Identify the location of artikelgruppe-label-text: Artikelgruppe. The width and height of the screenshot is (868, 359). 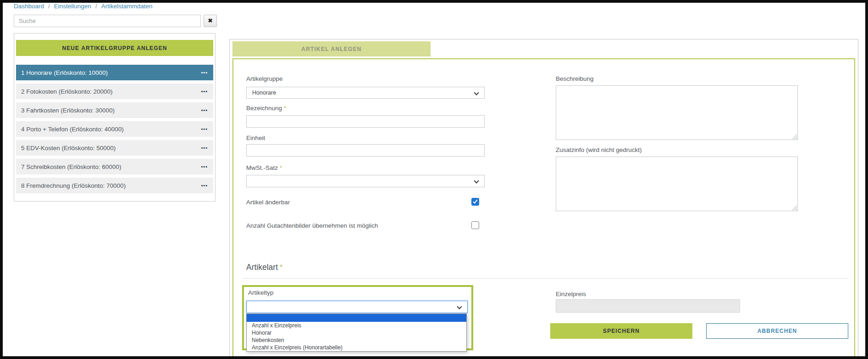
(265, 79).